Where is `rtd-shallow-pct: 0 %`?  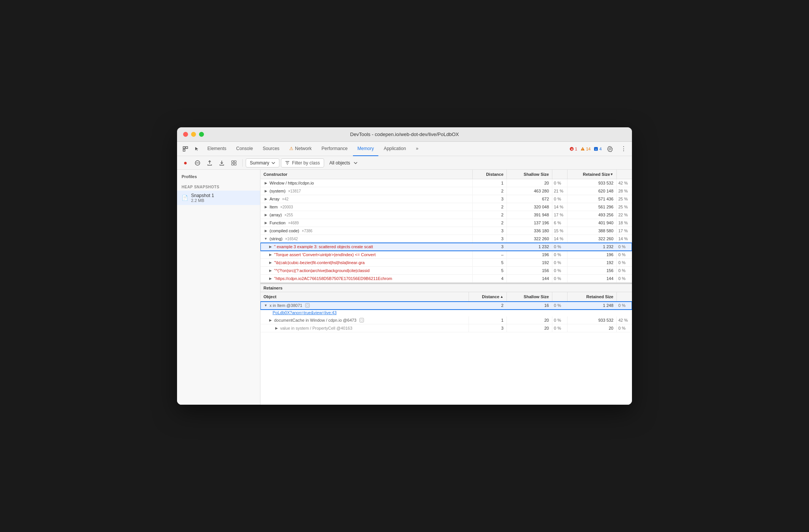 rtd-shallow-pct: 0 % is located at coordinates (560, 328).